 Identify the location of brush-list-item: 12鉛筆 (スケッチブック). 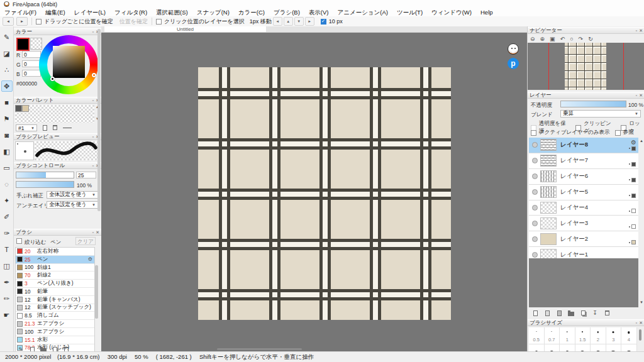
(55, 308).